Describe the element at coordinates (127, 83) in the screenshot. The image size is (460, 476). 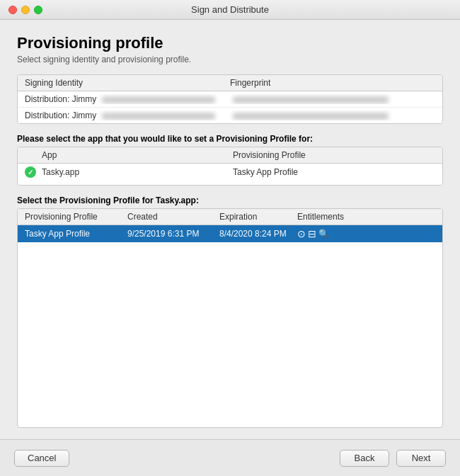
I see `signing-identity-col-header: Signing Identity` at that location.